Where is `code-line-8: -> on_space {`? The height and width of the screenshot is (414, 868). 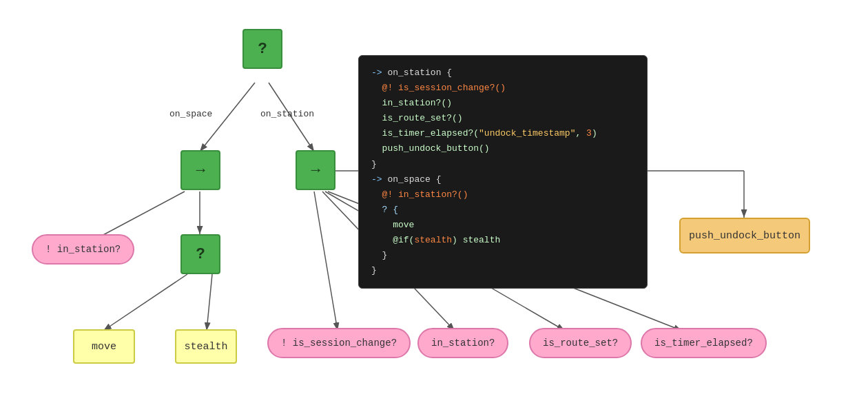 code-line-8: -> on_space { is located at coordinates (503, 180).